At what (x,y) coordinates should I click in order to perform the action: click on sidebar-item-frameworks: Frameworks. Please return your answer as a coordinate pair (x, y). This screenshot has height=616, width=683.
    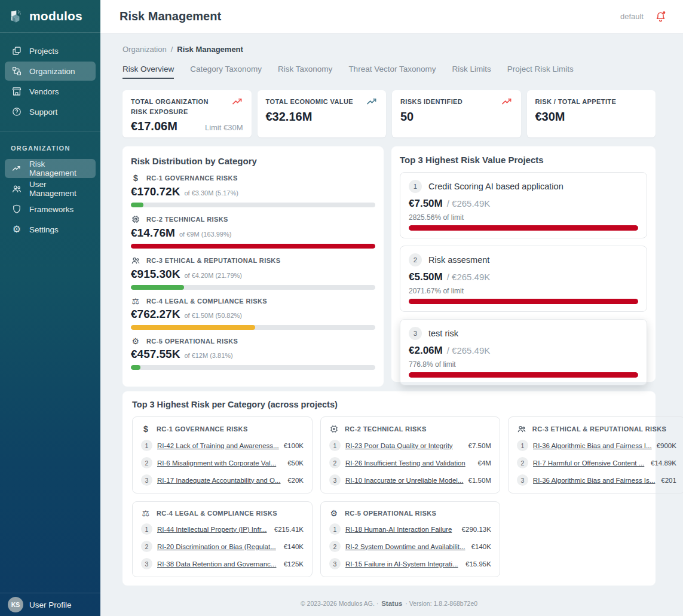
    Looking at the image, I should click on (50, 209).